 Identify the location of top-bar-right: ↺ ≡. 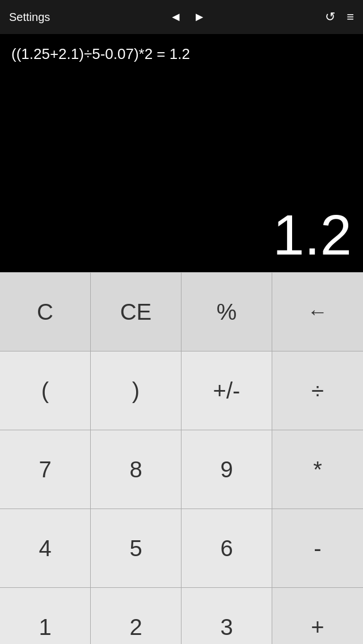
(339, 17).